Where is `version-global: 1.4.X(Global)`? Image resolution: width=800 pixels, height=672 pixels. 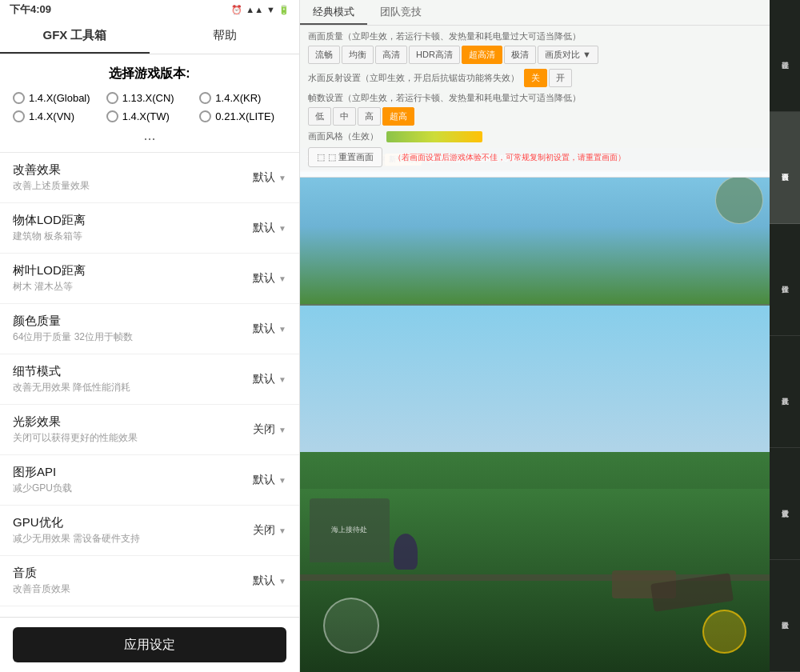 version-global: 1.4.X(Global) is located at coordinates (56, 98).